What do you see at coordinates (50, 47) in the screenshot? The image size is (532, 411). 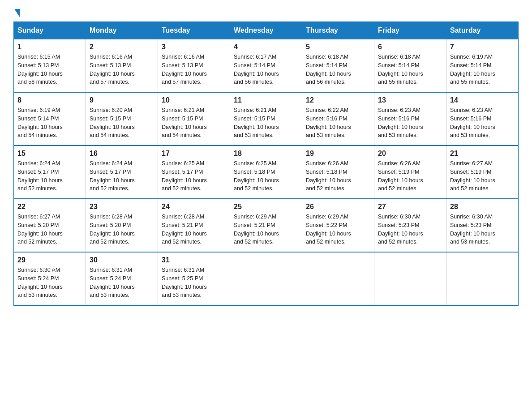 I see `day-number: 1` at bounding box center [50, 47].